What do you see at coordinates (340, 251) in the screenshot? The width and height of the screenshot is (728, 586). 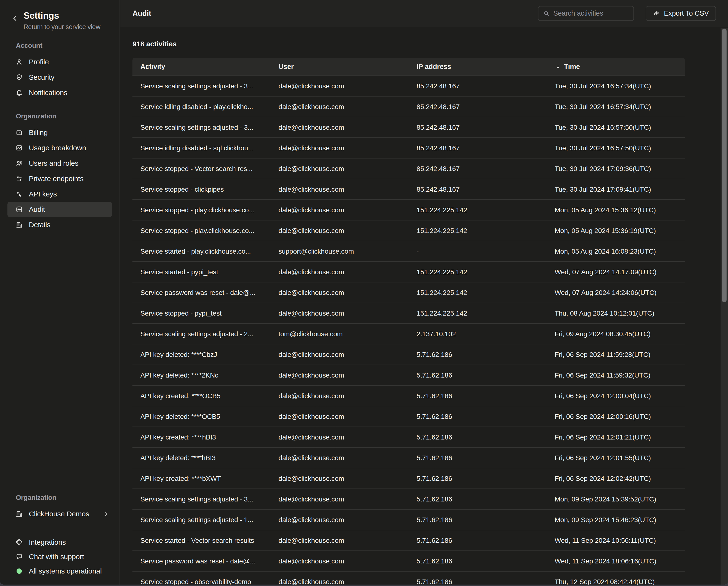 I see `cell-user: support@clickhouse.com` at bounding box center [340, 251].